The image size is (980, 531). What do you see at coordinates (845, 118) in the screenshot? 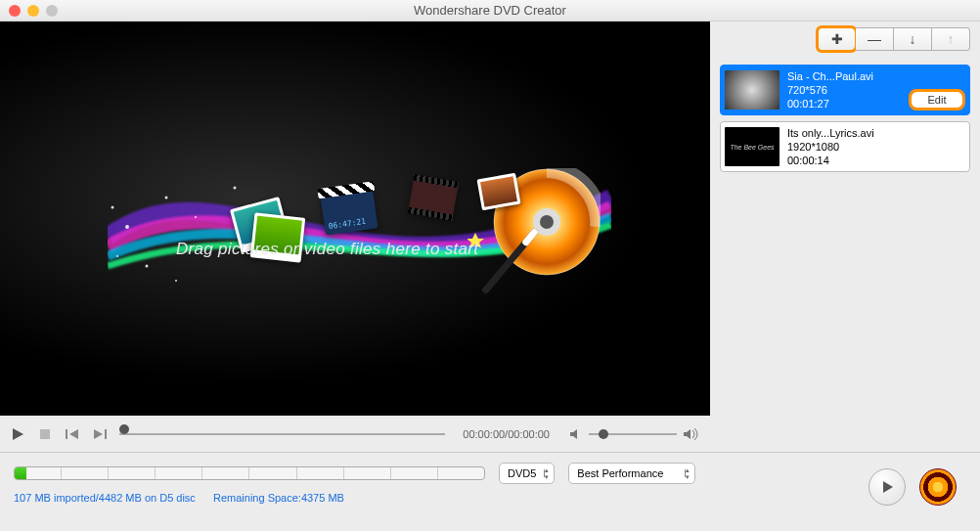
I see `clip-list: Sia - Ch...Paul.avi 720*576 00:01:27 Edi…` at bounding box center [845, 118].